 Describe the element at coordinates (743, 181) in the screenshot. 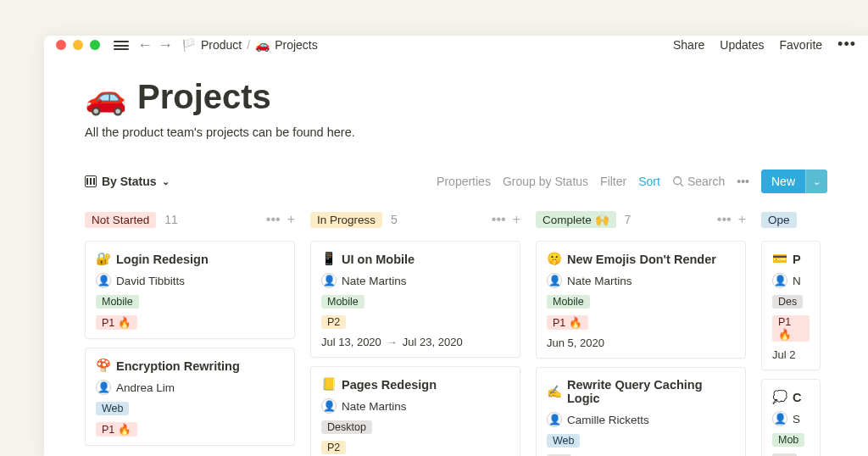

I see `toolbar-more-icon: •••` at that location.